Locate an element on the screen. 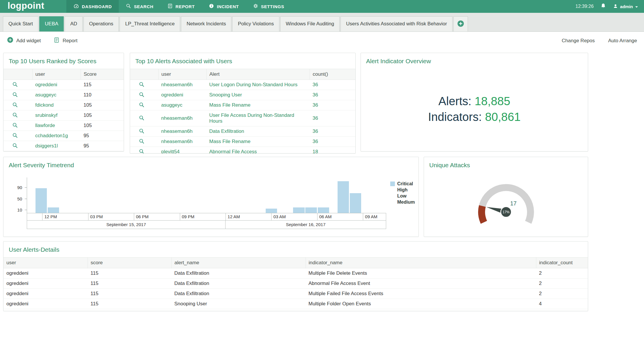 This screenshot has height=340, width=644. user-link: llawforde is located at coordinates (56, 126).